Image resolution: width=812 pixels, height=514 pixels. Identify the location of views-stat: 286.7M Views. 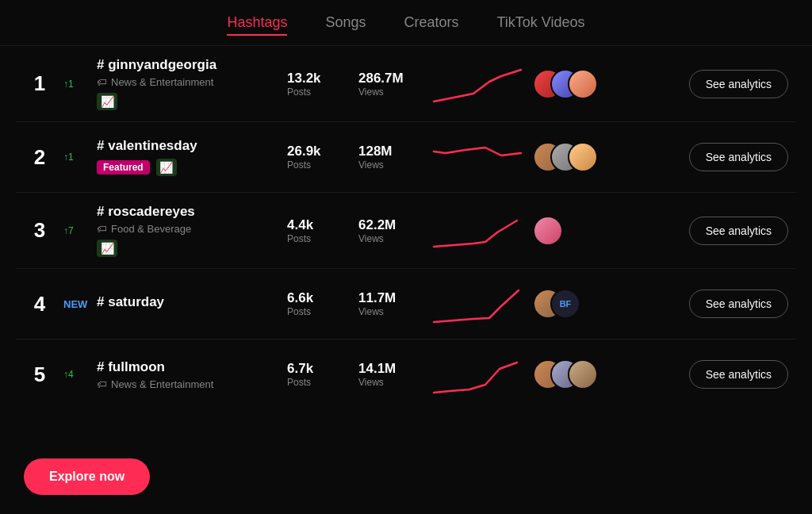
(394, 84).